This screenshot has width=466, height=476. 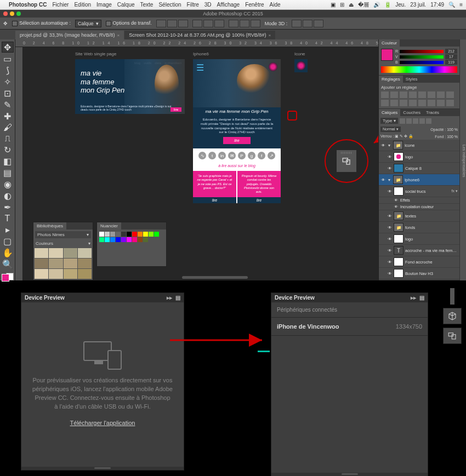 What do you see at coordinates (387, 55) in the screenshot?
I see `foreground-swatch` at bounding box center [387, 55].